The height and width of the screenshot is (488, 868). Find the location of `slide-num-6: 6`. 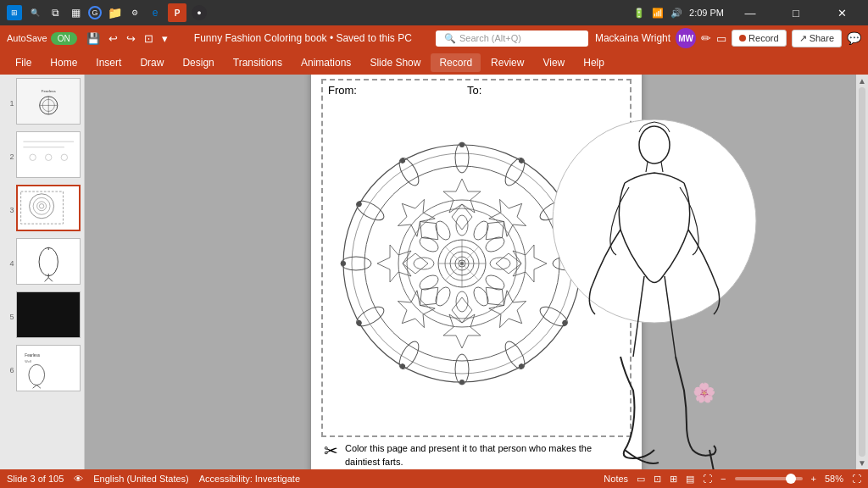

slide-num-6: 6 is located at coordinates (8, 370).